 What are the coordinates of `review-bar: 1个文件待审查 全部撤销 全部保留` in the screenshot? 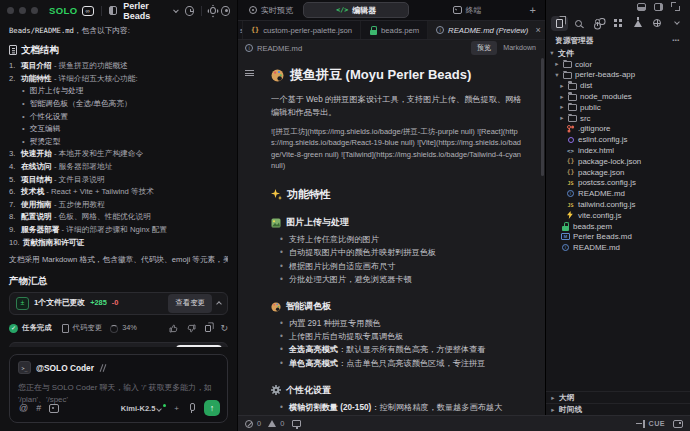 It's located at (118, 344).